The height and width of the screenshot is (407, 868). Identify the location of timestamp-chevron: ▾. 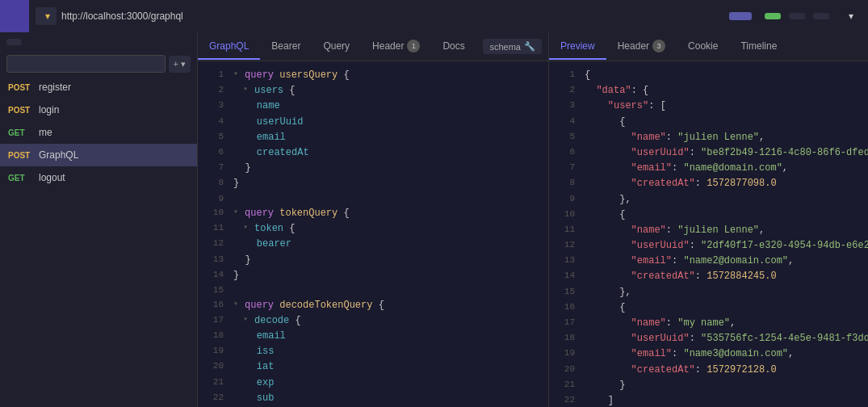
(851, 16).